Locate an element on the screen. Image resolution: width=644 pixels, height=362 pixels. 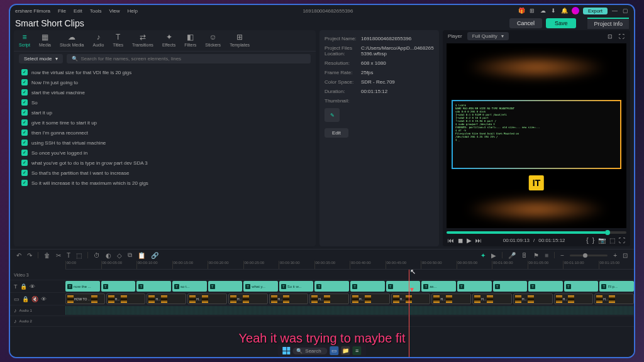
menu-edit: Edit is located at coordinates (78, 11).